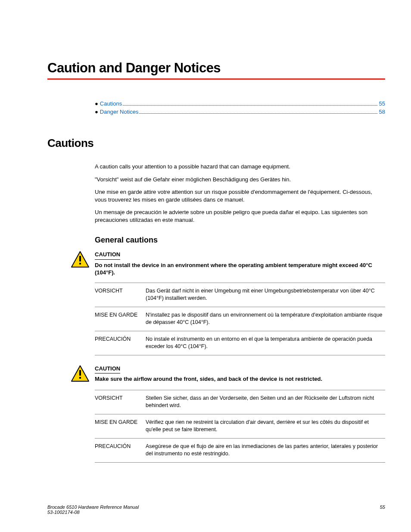 This screenshot has height=532, width=411. Describe the element at coordinates (240, 426) in the screenshot. I see `table-row: MISE EN GARDE Vérifiez que rien ne restr…` at that location.